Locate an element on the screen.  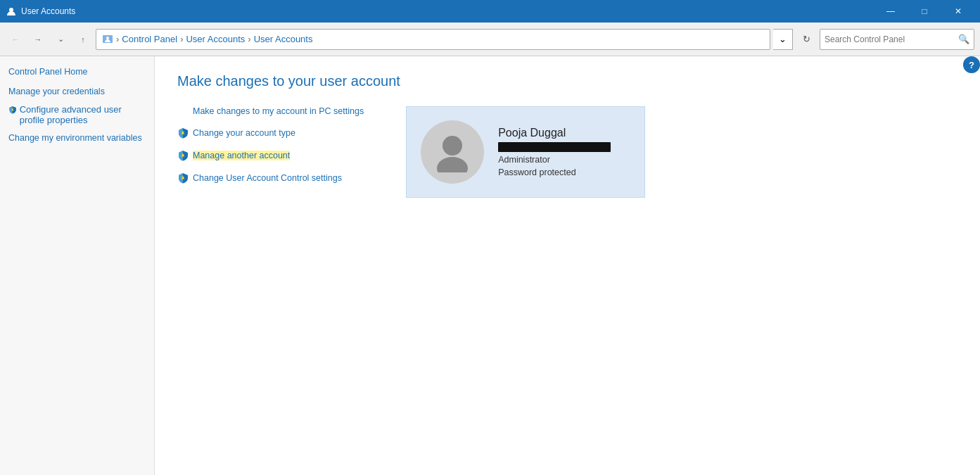
shield-icon-configure is located at coordinates (13, 110).